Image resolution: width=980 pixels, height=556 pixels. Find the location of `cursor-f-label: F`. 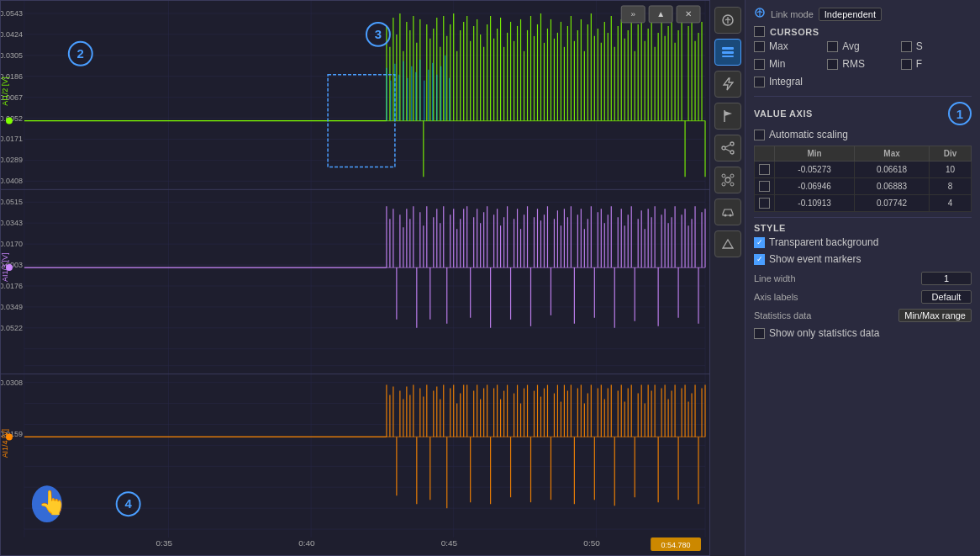

cursor-f-label: F is located at coordinates (919, 64).